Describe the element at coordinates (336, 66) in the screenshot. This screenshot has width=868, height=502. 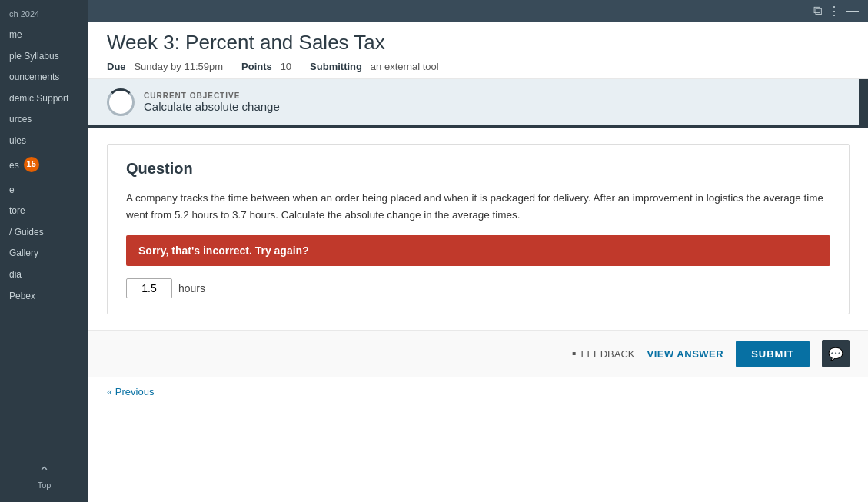
I see `submitting-label: Submitting` at that location.